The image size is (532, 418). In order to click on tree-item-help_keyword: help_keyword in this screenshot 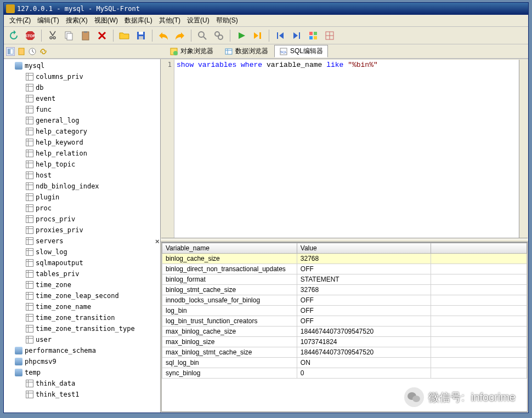, I will do `click(82, 142)`.